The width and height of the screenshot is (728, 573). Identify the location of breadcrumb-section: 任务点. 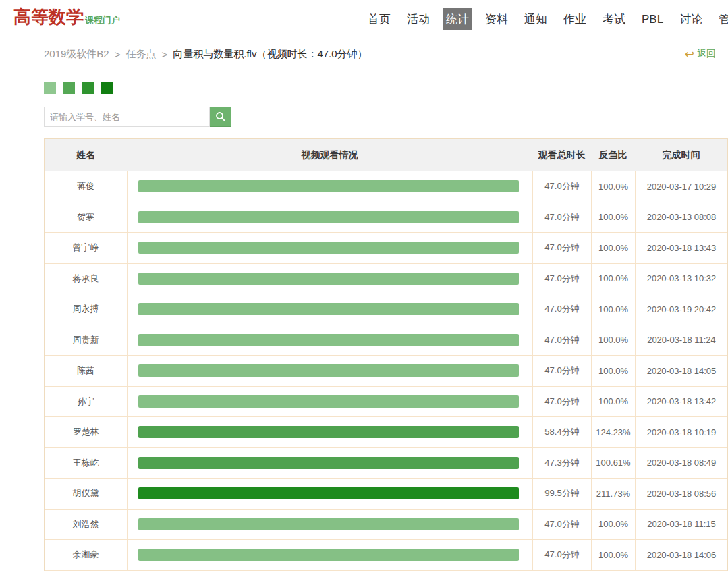
(140, 54).